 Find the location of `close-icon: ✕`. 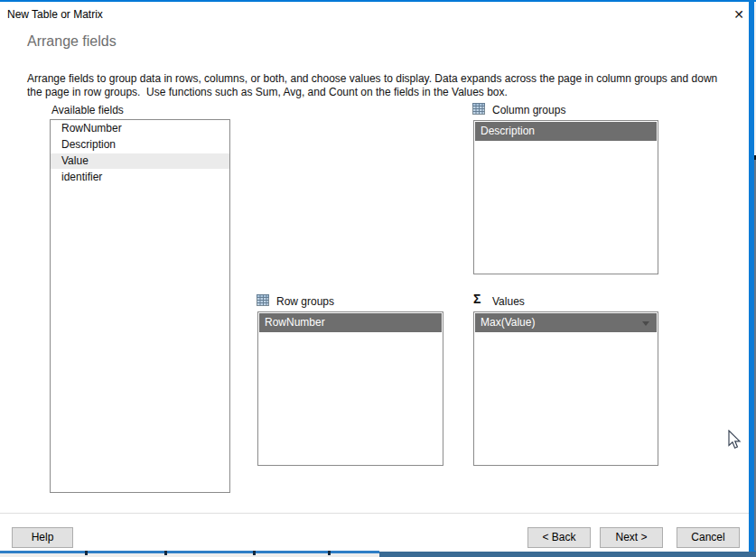

close-icon: ✕ is located at coordinates (739, 14).